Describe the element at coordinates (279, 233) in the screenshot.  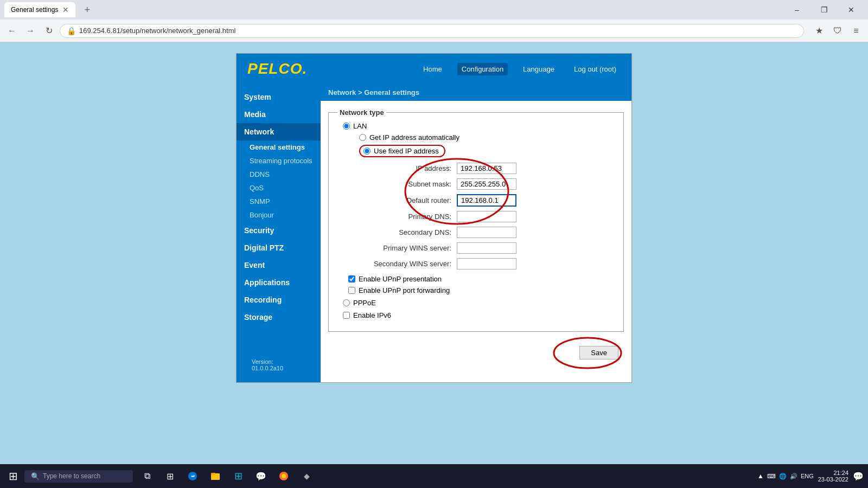
I see `sidebar: System Media Network General settings St…` at that location.